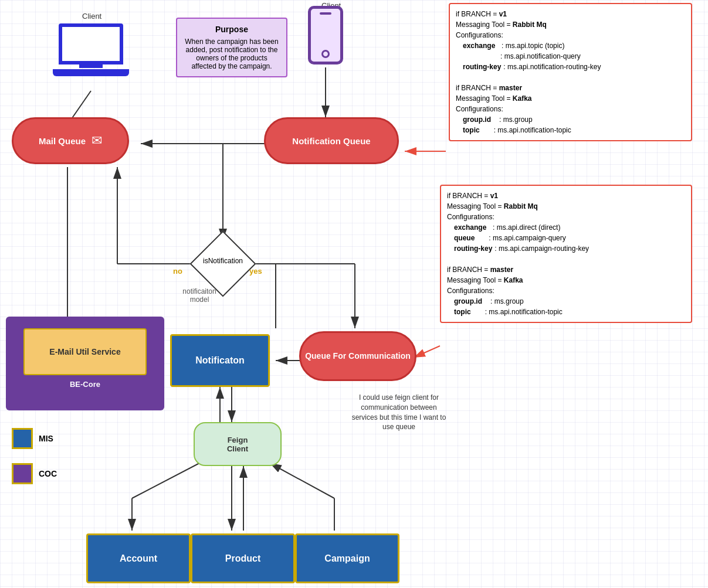  What do you see at coordinates (22, 474) in the screenshot?
I see `coc-legend-box` at bounding box center [22, 474].